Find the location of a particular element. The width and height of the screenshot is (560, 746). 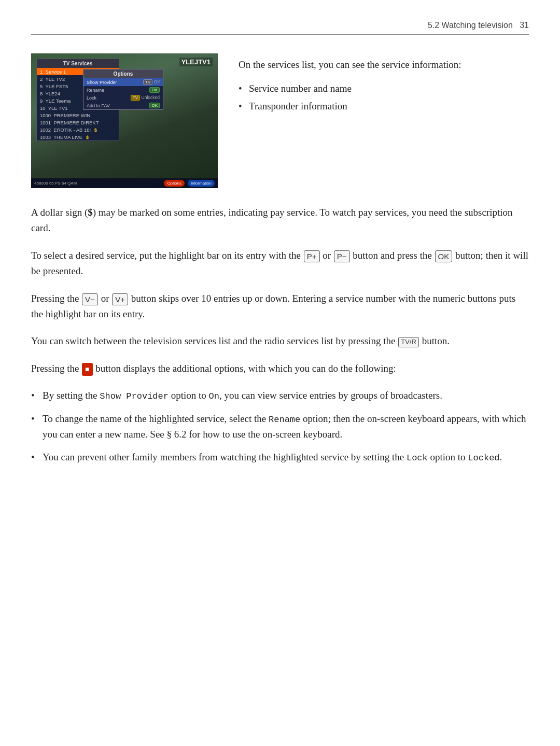

para-dollar: A dollar sign ($) may be marked on some … is located at coordinates (280, 221).